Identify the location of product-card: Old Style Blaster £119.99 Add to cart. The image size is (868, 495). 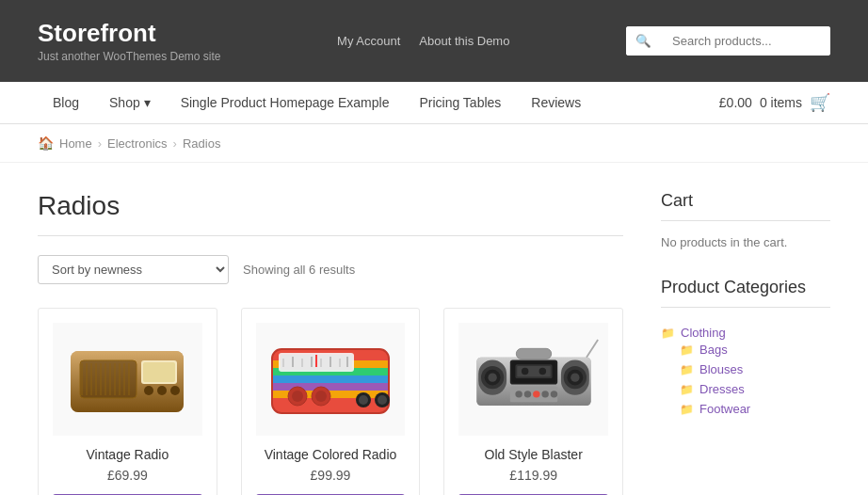
(533, 401).